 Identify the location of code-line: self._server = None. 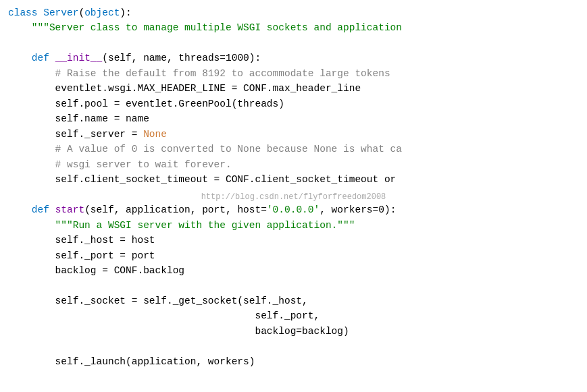
(293, 134).